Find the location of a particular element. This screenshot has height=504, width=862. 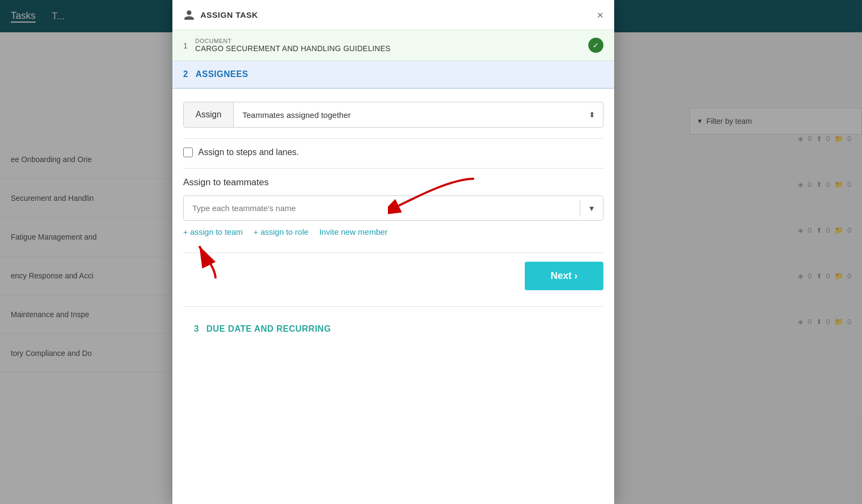

step-1-title: CARGO SECUREMENT AND HANDLING GUIDELINES is located at coordinates (388, 48).